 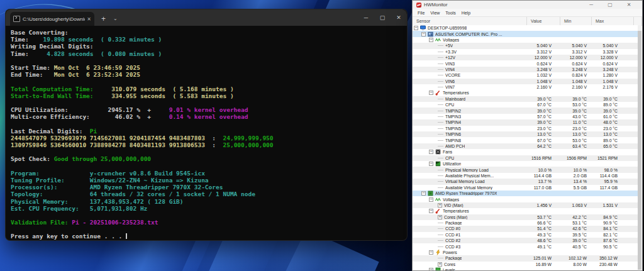 I want to click on sensor-row: CCD #349.1 °C40.5 °C90.5 °C, so click(x=525, y=246).